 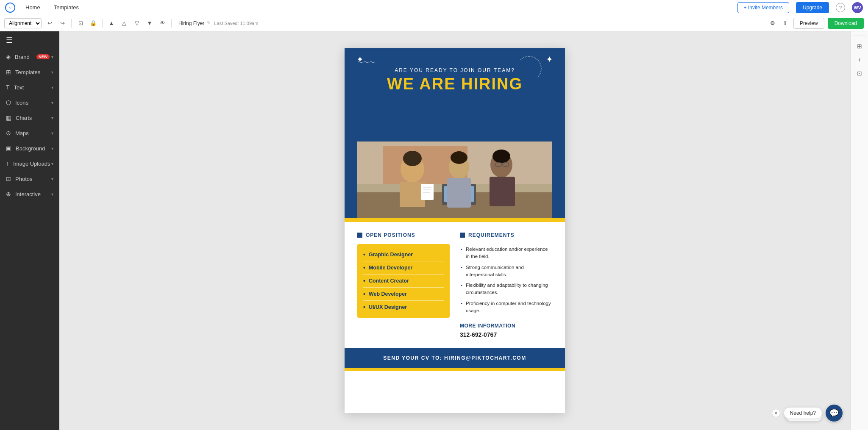 I want to click on background-arrow: ▾, so click(x=53, y=148).